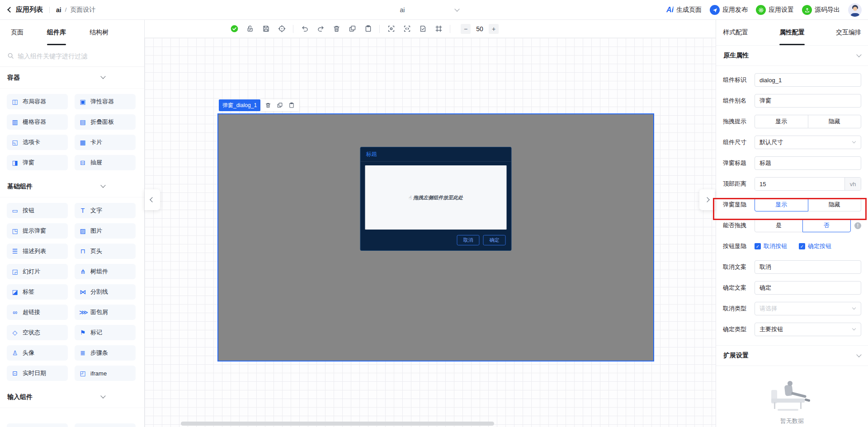  I want to click on target-icon, so click(282, 29).